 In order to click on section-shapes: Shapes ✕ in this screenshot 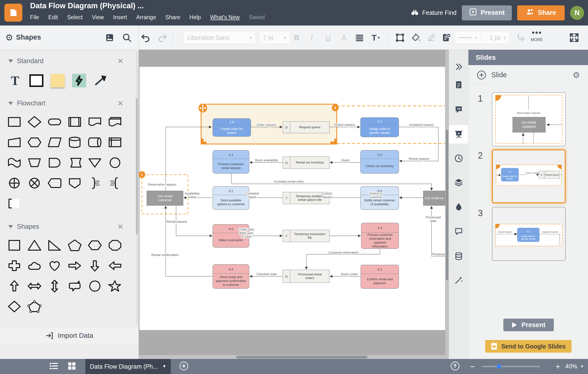, I will do `click(69, 227)`.